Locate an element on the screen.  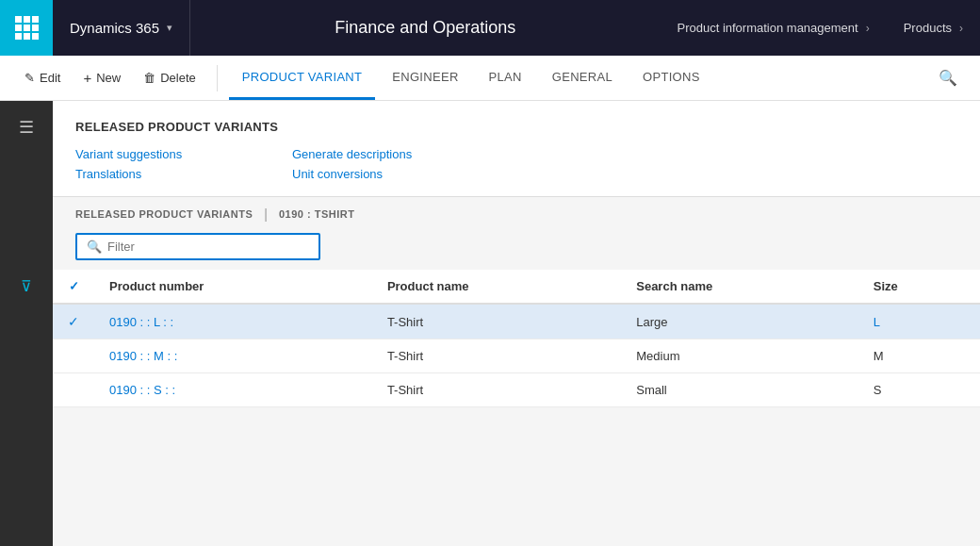
tab-general: GENERAL is located at coordinates (582, 77).